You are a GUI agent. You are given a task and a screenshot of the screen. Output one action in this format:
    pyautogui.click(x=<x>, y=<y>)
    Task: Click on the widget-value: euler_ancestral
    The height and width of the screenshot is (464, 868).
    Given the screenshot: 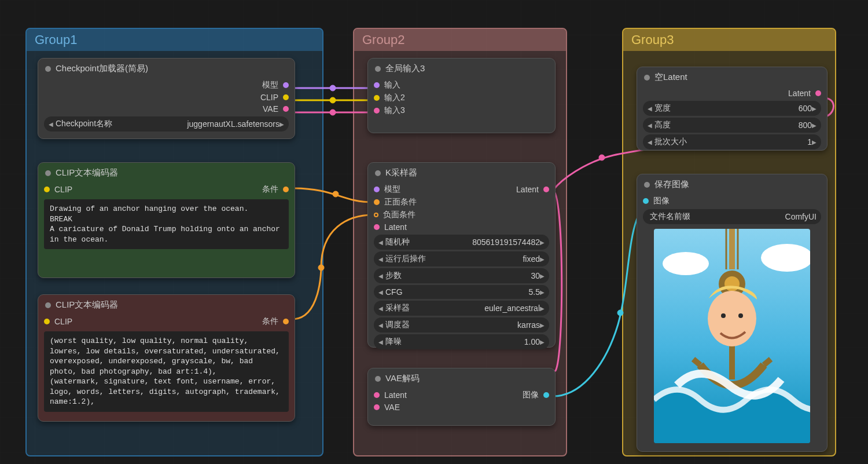 What is the action you would take?
    pyautogui.click(x=475, y=308)
    